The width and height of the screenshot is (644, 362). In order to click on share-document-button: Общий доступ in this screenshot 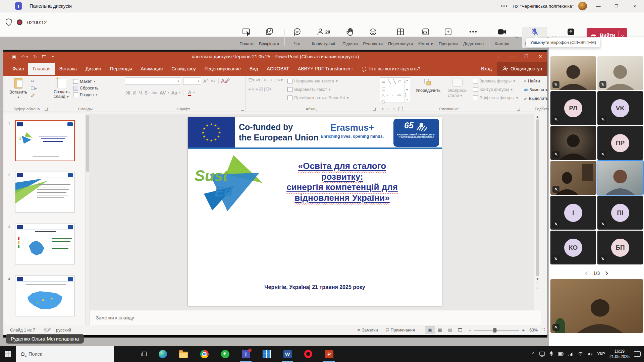, I will do `click(522, 69)`.